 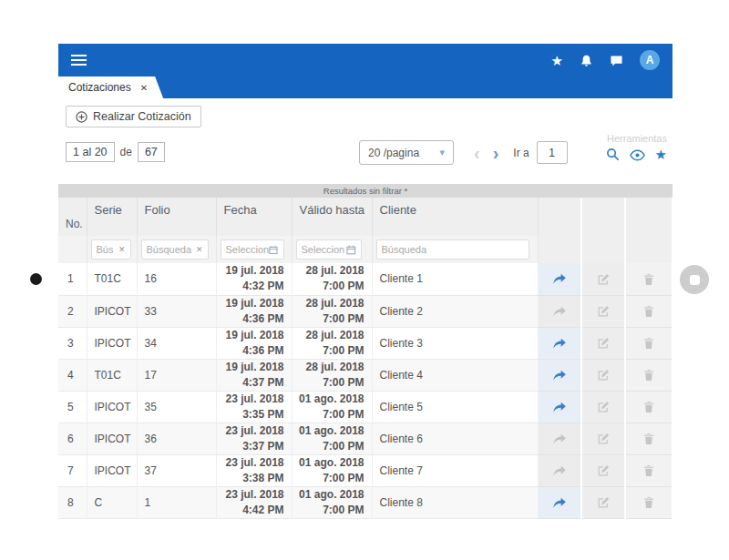 I want to click on table-row: 8 C 1 23 jul. 20184:42 PM 01 ago. 20187:…, so click(x=365, y=503).